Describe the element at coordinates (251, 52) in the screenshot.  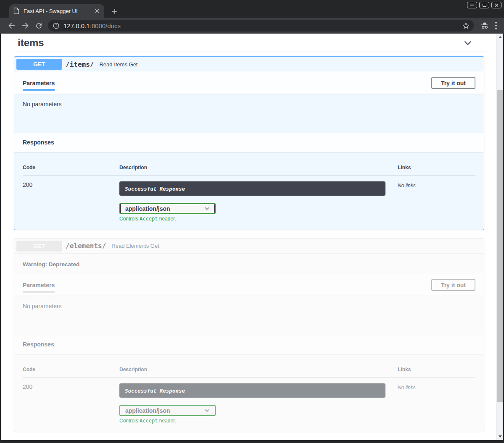
I see `tag-divider` at that location.